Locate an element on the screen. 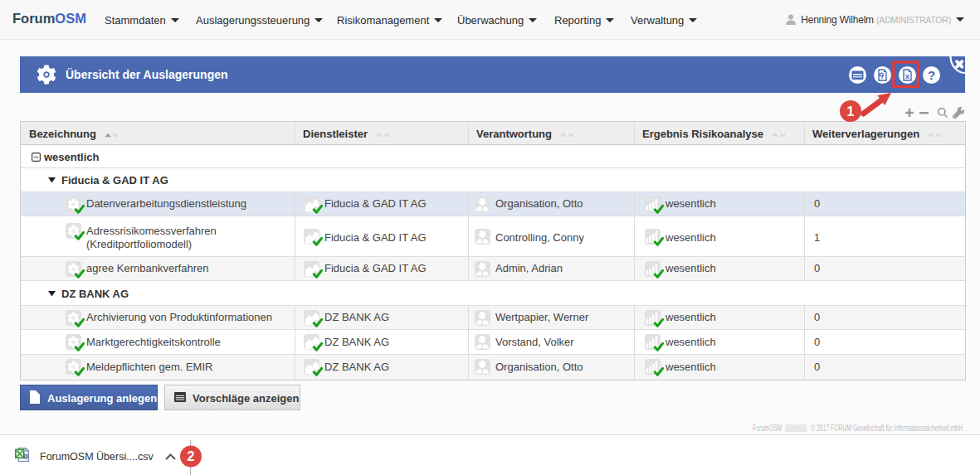  svg-text: 2 is located at coordinates (191, 456).